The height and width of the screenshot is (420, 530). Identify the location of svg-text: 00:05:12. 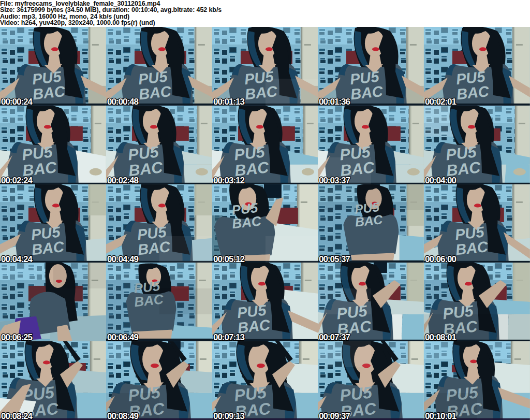
(229, 258).